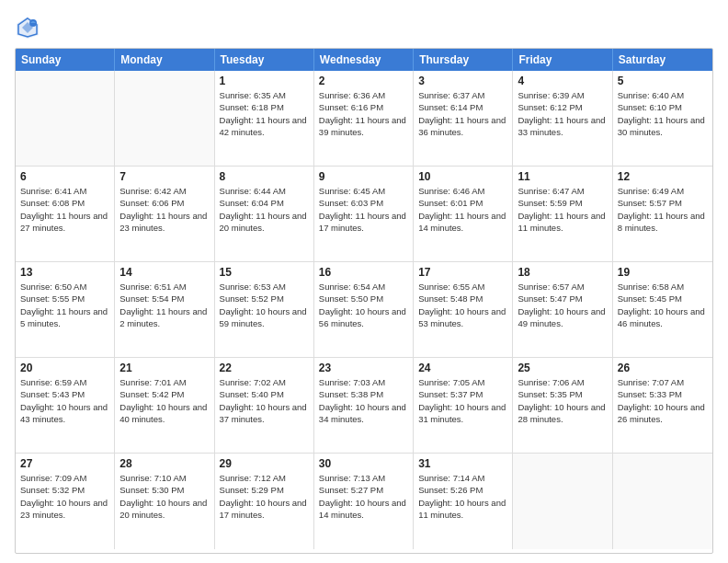  I want to click on day-cell-14: 14Sunrise: 6:51 AM Sunset: 5:54 PM Dayli…, so click(165, 309).